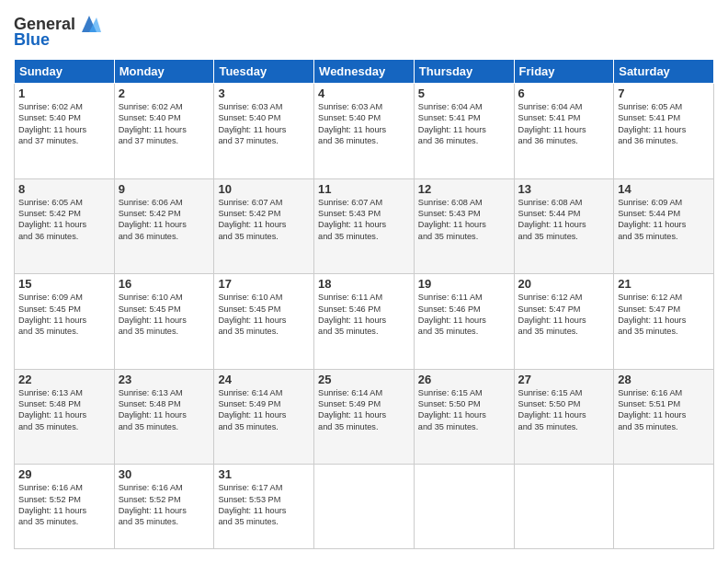  I want to click on day-number: 5, so click(464, 94).